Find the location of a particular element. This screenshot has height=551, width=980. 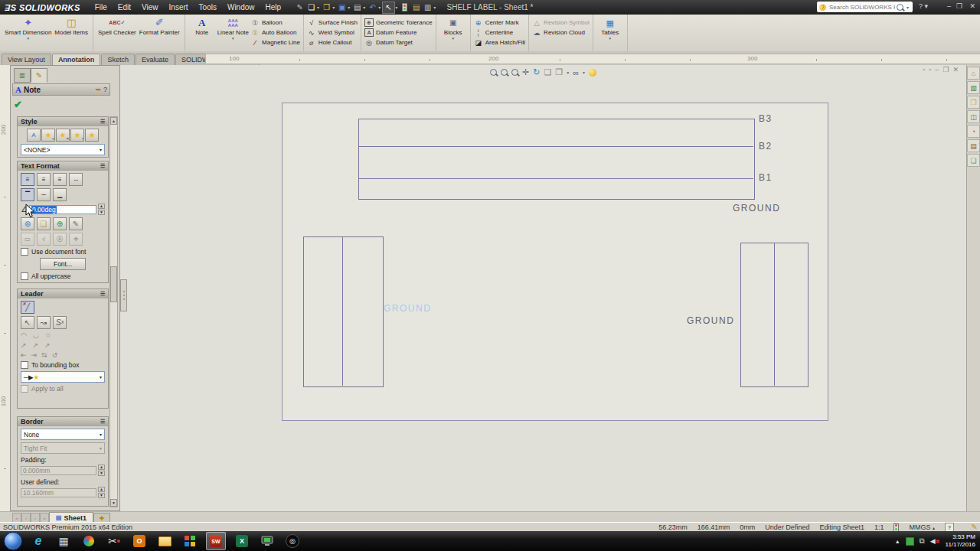

custom-properties-icon: ▤ is located at coordinates (974, 145).